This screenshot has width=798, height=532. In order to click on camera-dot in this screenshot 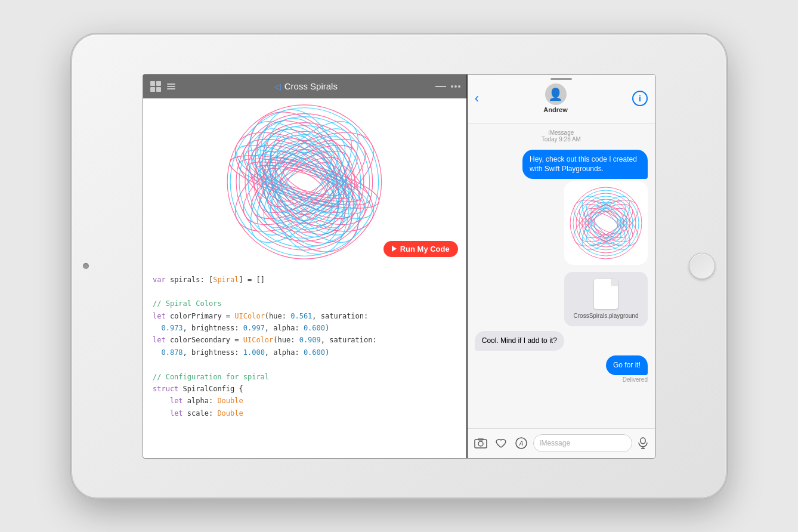, I will do `click(86, 266)`.